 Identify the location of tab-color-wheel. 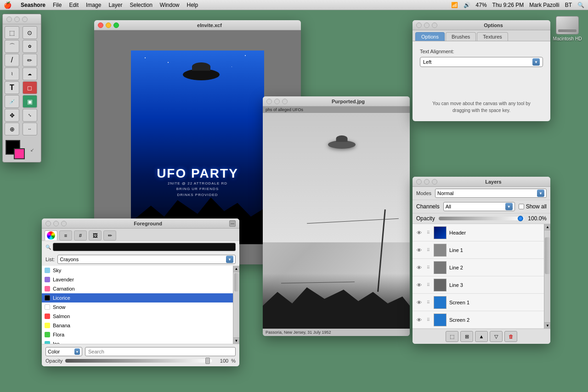
(51, 235).